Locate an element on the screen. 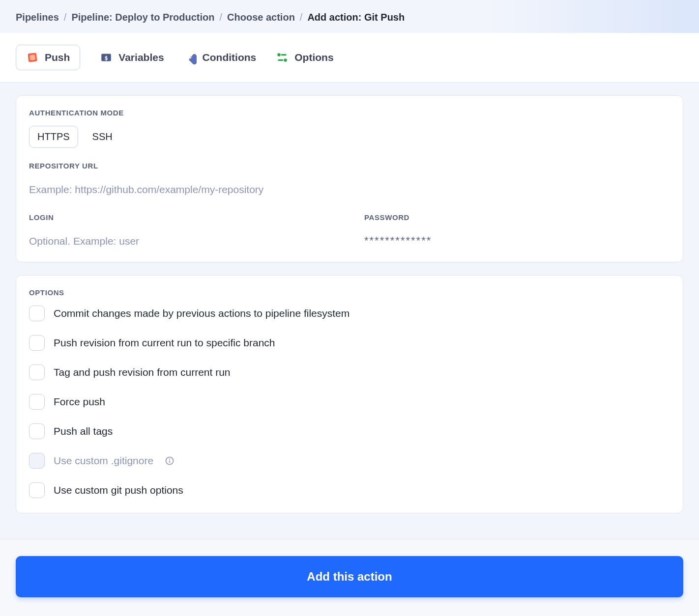 The image size is (699, 616). auth-mode-label: Authentication mode is located at coordinates (350, 113).